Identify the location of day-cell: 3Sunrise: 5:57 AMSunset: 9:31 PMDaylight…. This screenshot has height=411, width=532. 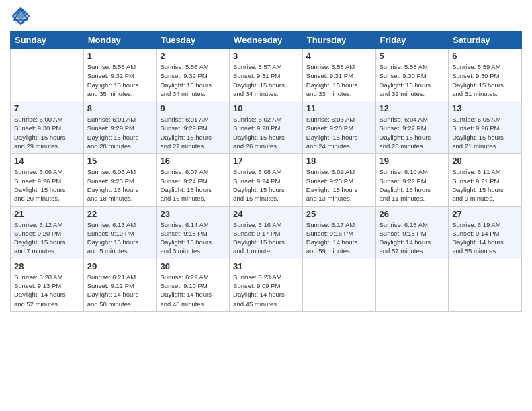
(266, 75).